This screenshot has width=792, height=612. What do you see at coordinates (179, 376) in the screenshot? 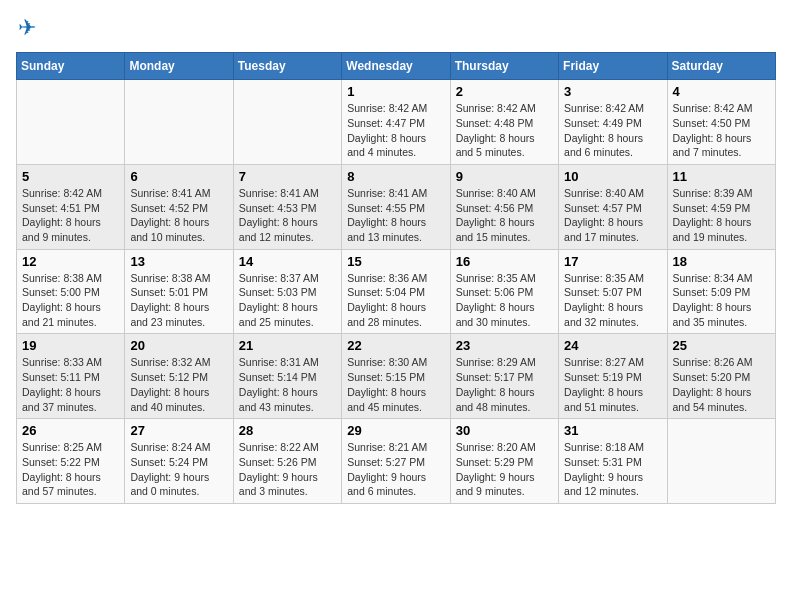
I see `calendar-cell: 20Sunrise: 8:32 AMSunset: 5:12 PMDayligh…` at bounding box center [179, 376].